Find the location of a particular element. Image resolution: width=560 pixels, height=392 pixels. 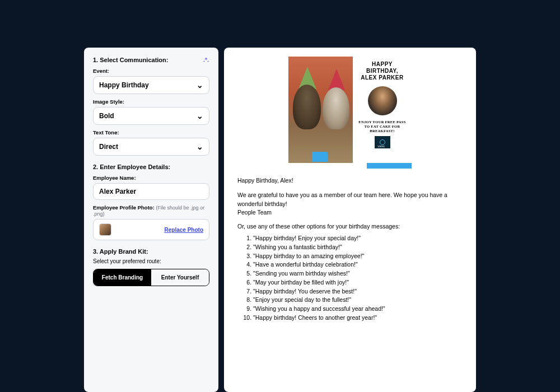

alternative-item: "Happy birthday to an amazing employee!" is located at coordinates (358, 256).